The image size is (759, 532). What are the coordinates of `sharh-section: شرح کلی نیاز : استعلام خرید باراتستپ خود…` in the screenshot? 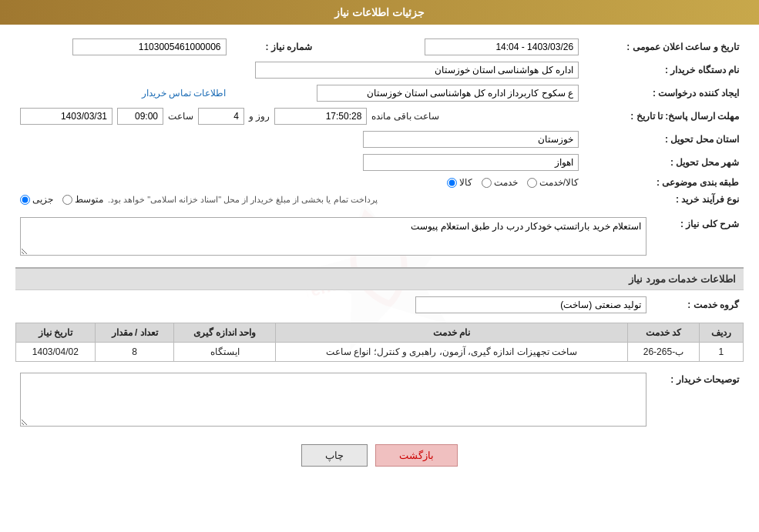 It's located at (379, 237).